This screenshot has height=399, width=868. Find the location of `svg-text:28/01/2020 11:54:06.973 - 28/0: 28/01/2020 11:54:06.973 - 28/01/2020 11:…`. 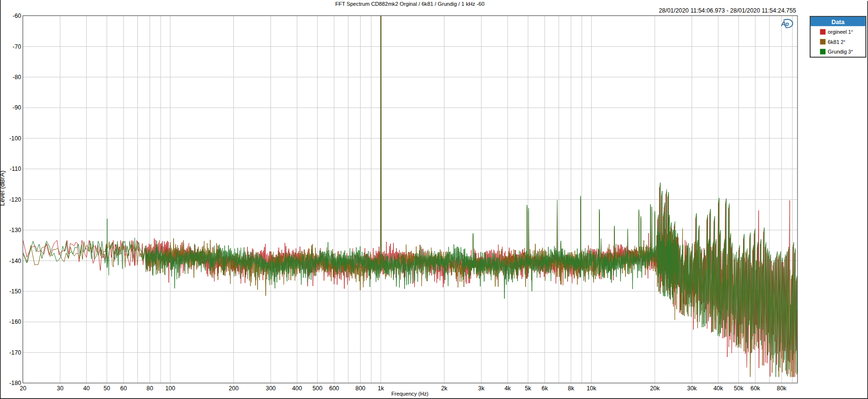

svg-text:28/01/2020 11:54:06.973 - 28/0: 28/01/2020 11:54:06.973 - 28/01/2020 11:… is located at coordinates (727, 11).